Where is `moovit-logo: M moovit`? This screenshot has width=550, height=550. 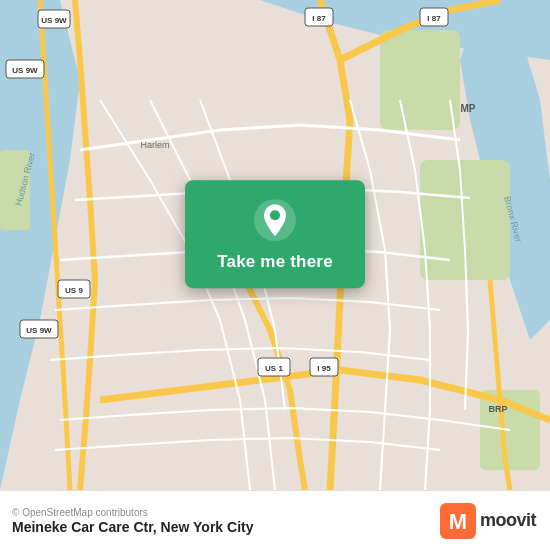
moovit-logo: M moovit is located at coordinates (488, 521).